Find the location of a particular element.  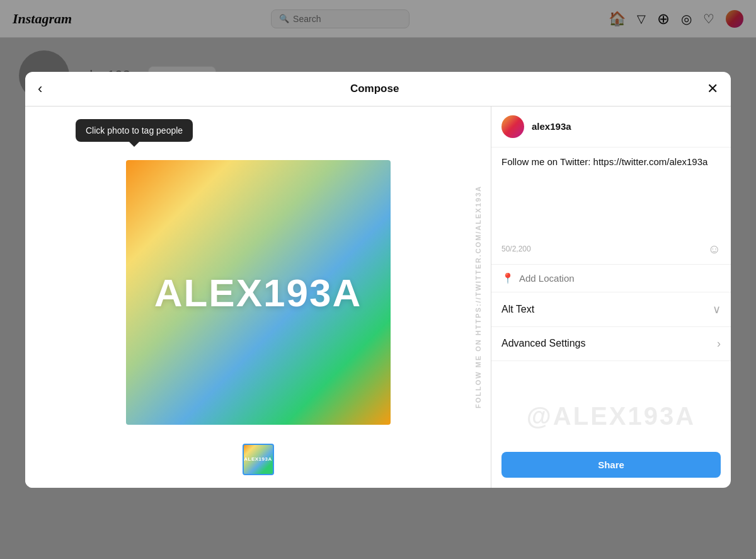

caption-footer: 50/2,200 ☺ is located at coordinates (611, 250).